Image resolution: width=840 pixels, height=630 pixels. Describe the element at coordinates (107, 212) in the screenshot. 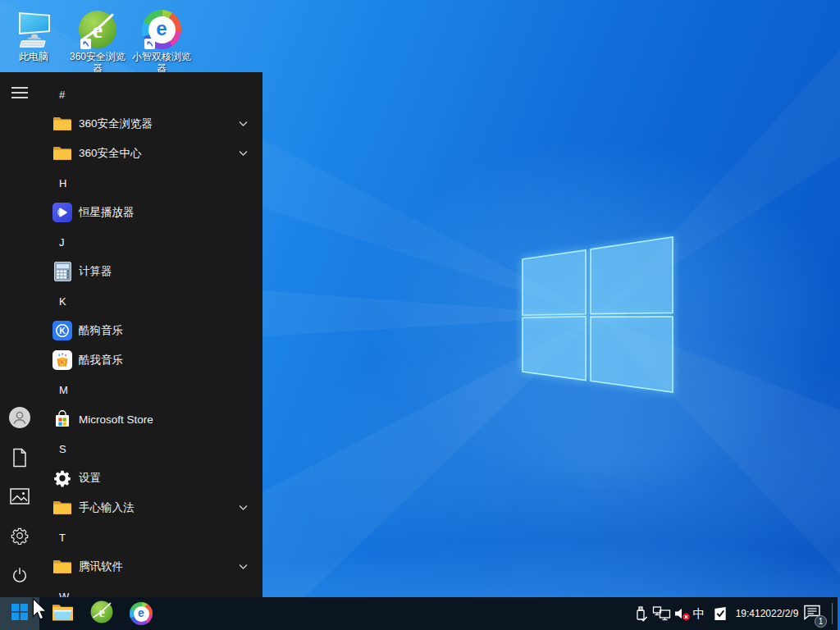

I see `start-menu-item-label: 恒星播放器` at that location.